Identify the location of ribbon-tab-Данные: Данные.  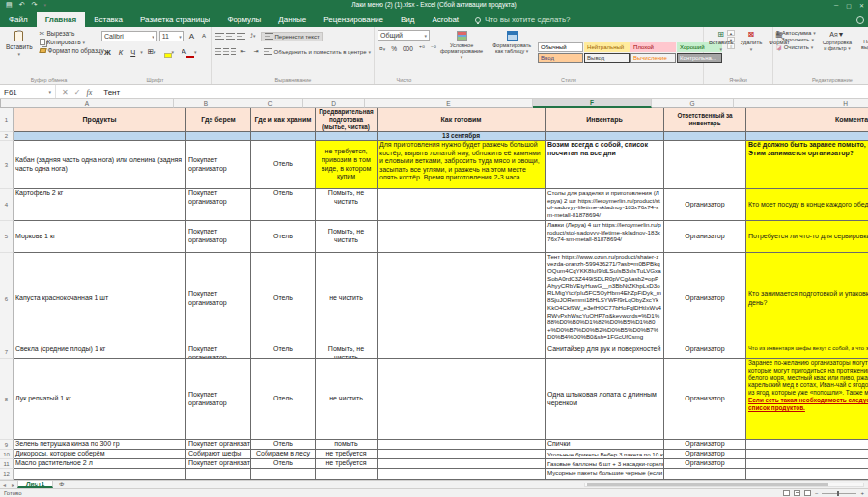
(292, 19).